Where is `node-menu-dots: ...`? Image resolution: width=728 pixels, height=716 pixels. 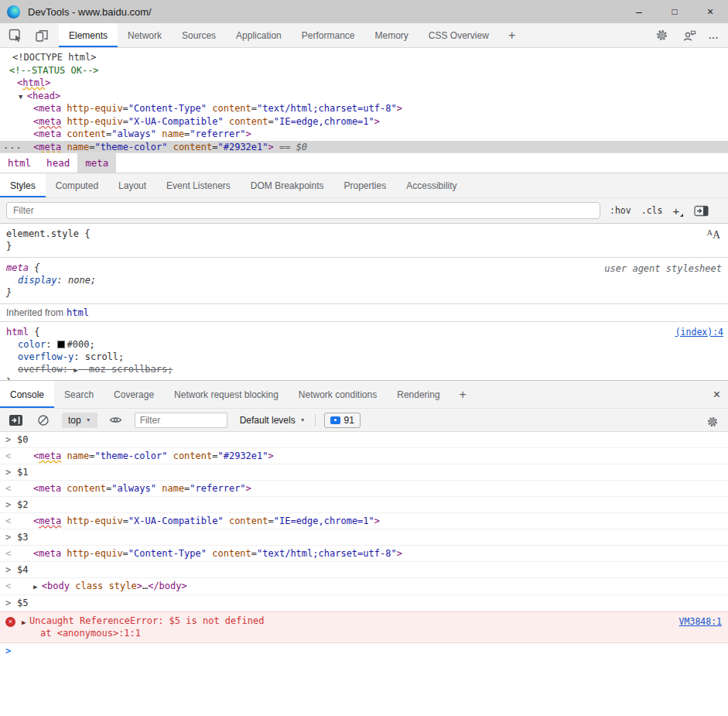
node-menu-dots: ... is located at coordinates (12, 146).